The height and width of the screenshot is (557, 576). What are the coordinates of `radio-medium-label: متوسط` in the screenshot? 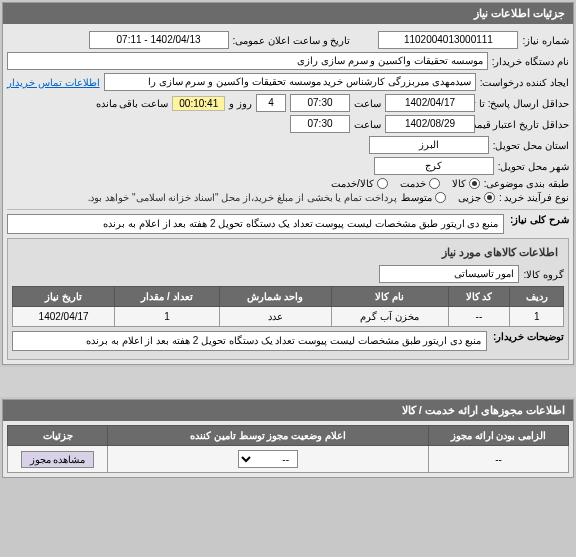 It's located at (416, 198).